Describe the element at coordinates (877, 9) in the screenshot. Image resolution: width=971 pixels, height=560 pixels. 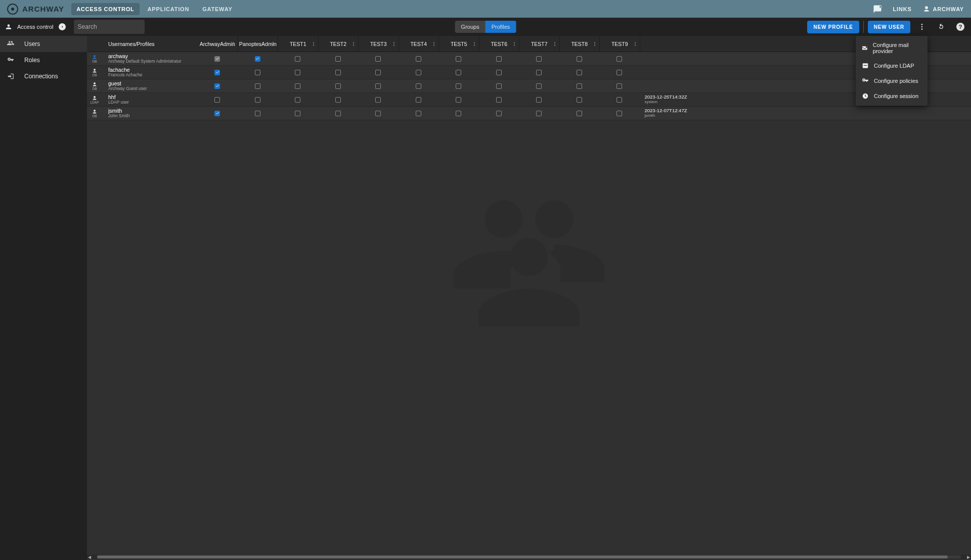
I see `comments-icon` at that location.